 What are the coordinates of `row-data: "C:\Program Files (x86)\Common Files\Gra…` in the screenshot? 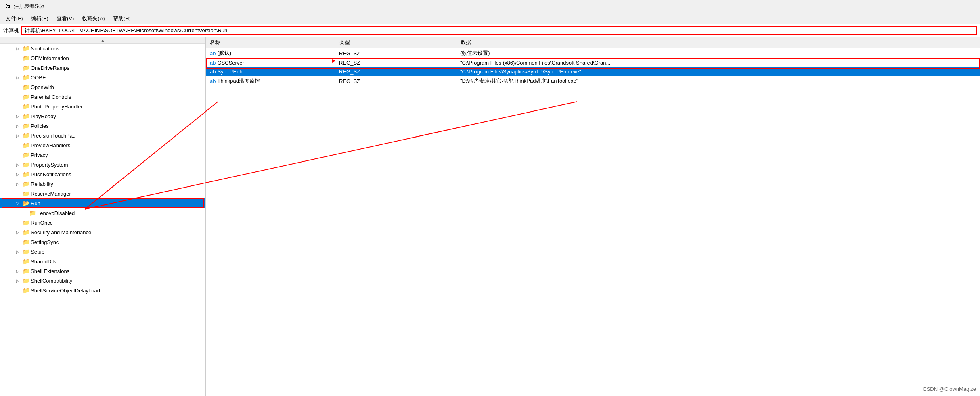 It's located at (718, 63).